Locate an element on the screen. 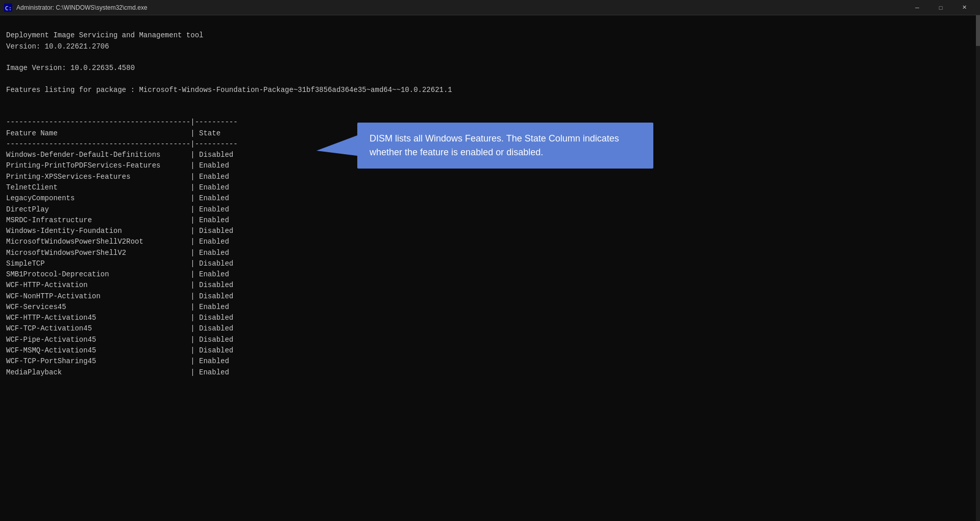 The height and width of the screenshot is (521, 980). maximize-button: □ is located at coordinates (941, 8).